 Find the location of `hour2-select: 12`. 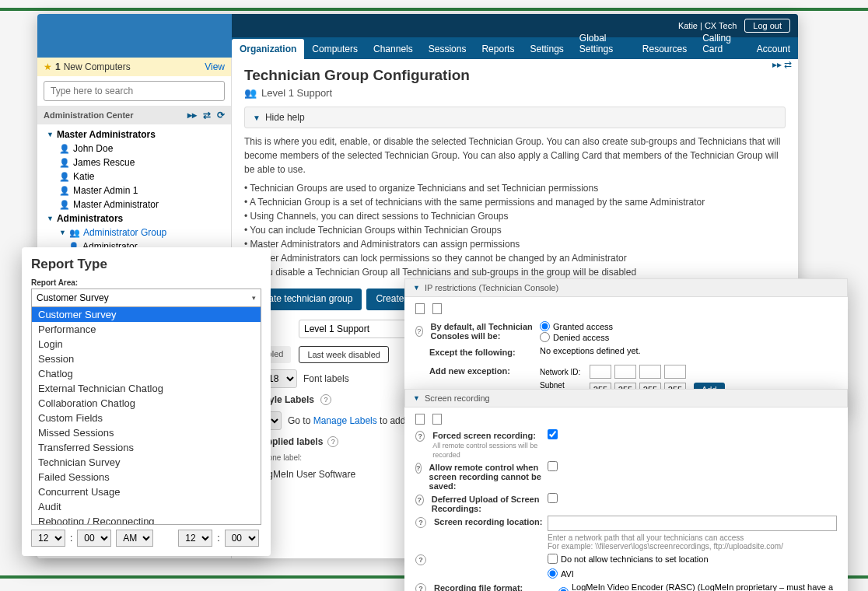

hour2-select: 12 is located at coordinates (195, 538).